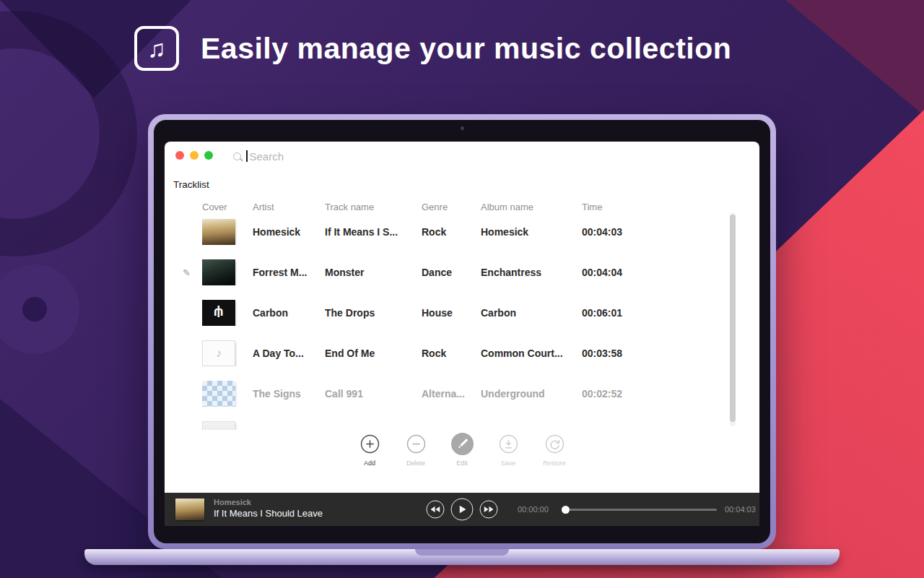 The height and width of the screenshot is (578, 924). What do you see at coordinates (373, 313) in the screenshot?
I see `cell-track-name: The Drops` at bounding box center [373, 313].